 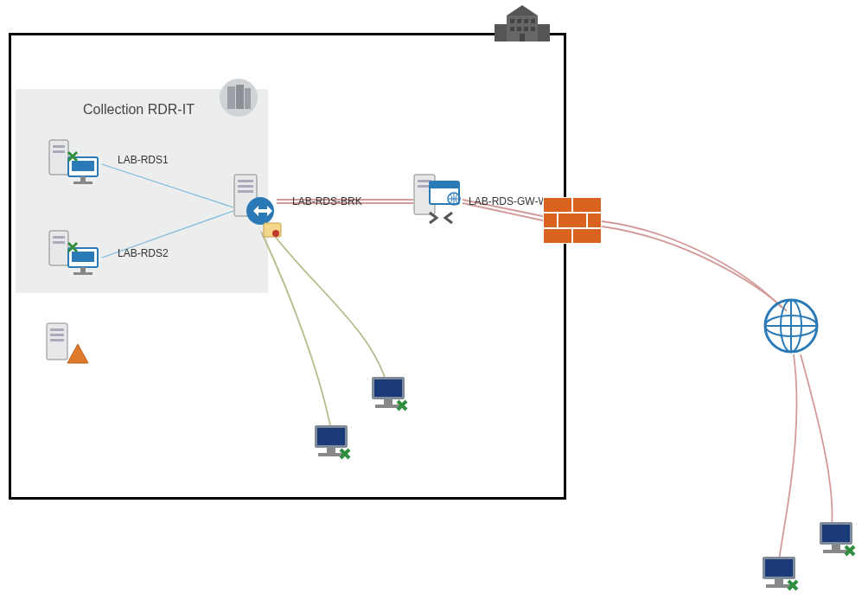 I want to click on client-wan-1-icon, so click(x=781, y=577).